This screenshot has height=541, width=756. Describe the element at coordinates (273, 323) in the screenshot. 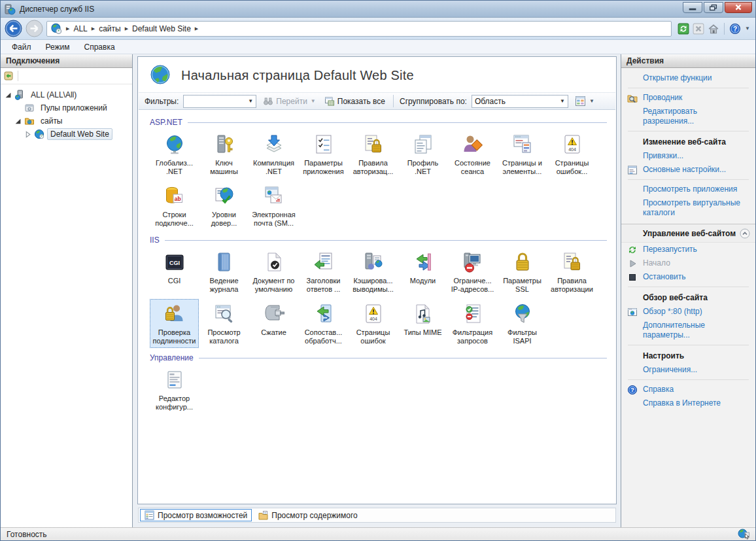

I see `feature-tile: Сжатие` at that location.